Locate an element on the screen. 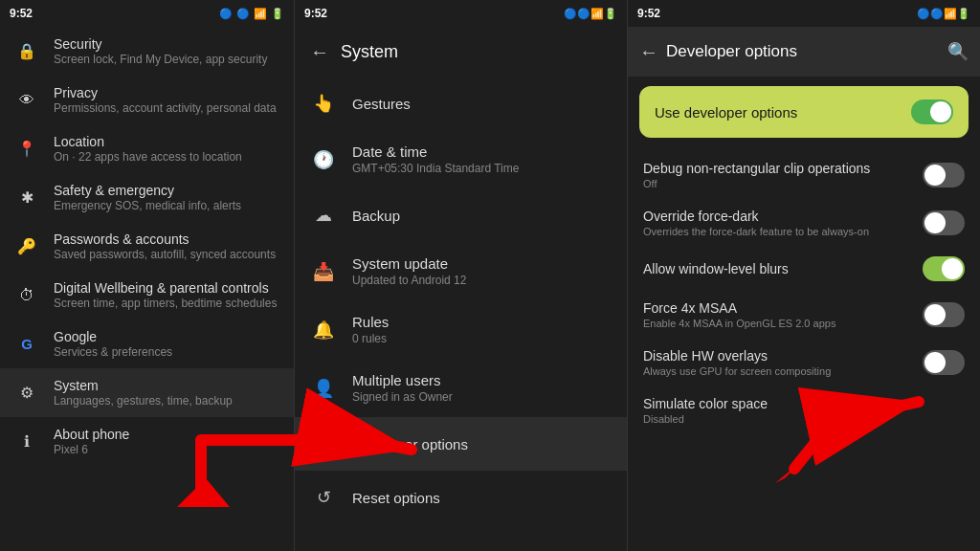 Image resolution: width=980 pixels, height=551 pixels. dev-item-hw-overlays: Disable HW overlays Always use GPU for s… is located at coordinates (804, 363).